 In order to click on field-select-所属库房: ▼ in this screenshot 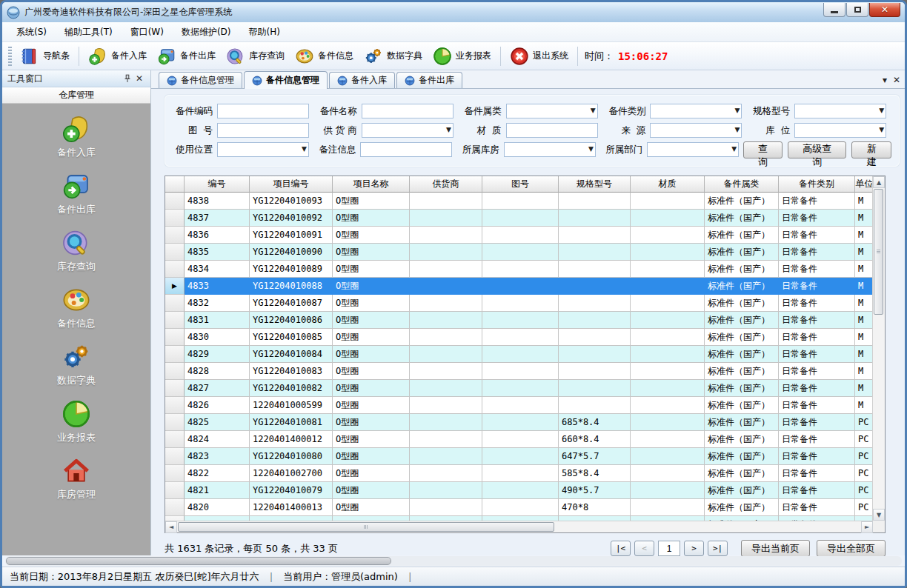, I will do `click(550, 150)`.